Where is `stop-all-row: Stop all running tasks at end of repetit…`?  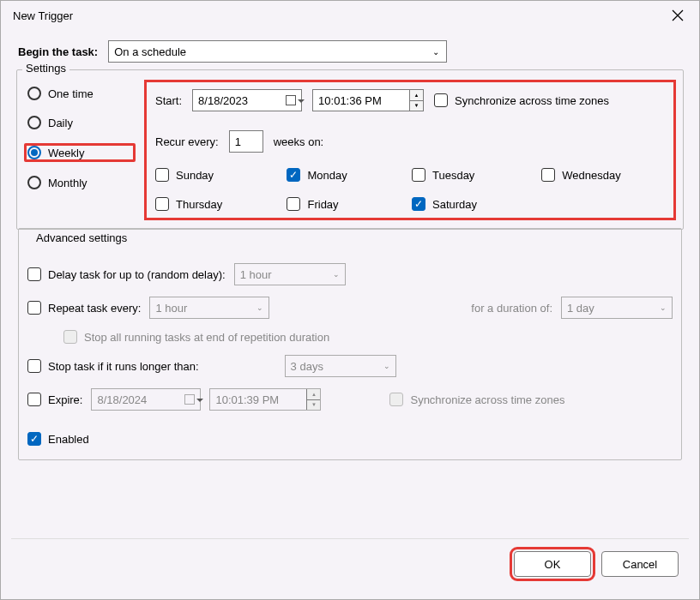
stop-all-row: Stop all running tasks at end of repetit… is located at coordinates (368, 337).